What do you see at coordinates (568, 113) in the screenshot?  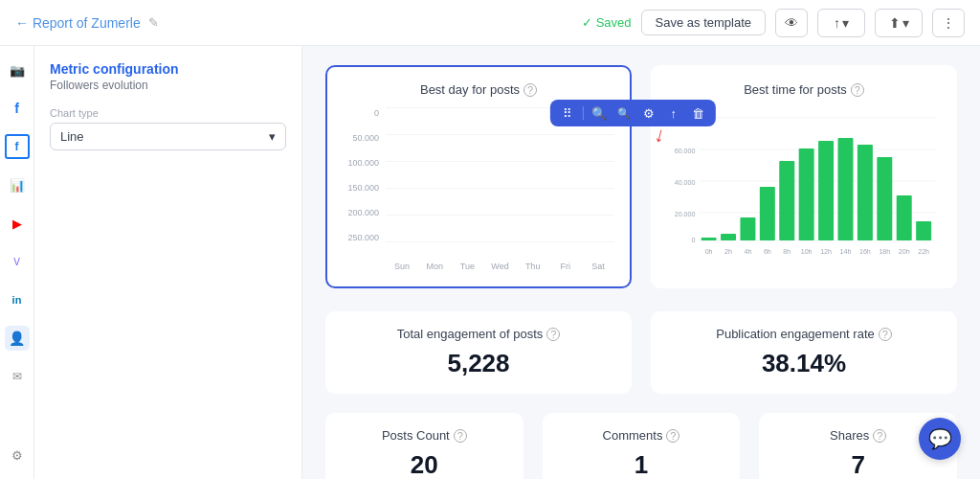 I see `toolbar-move-icon: ⠿` at bounding box center [568, 113].